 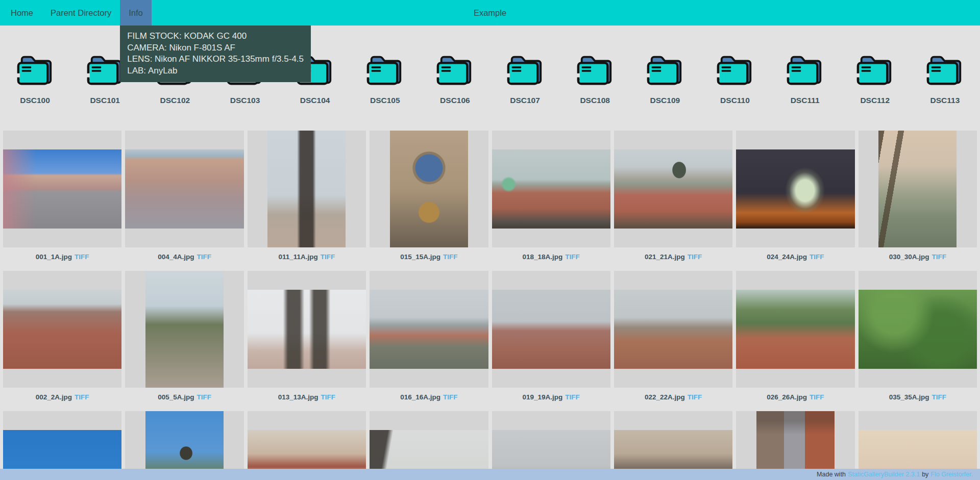 What do you see at coordinates (945, 100) in the screenshot?
I see `folder-label: DSC113` at bounding box center [945, 100].